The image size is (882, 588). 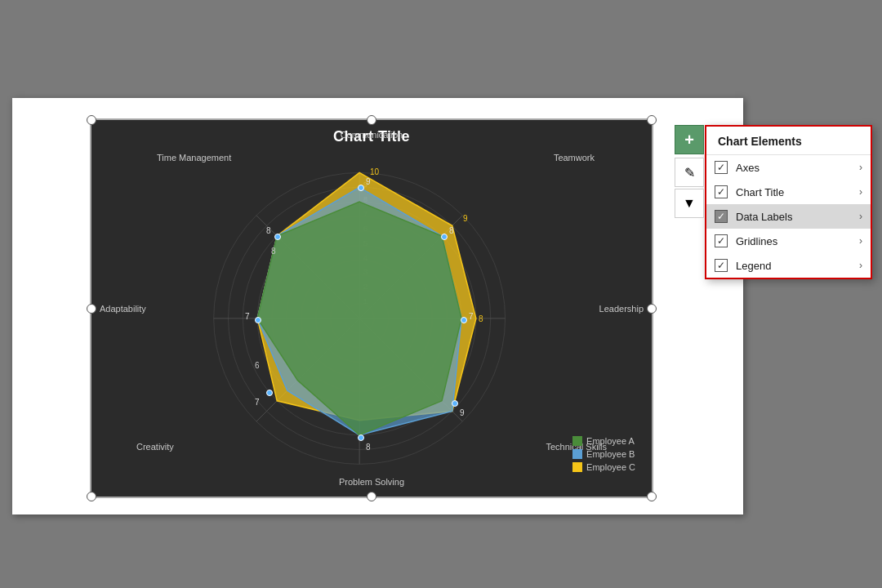 What do you see at coordinates (789, 216) in the screenshot?
I see `panel-item-data-labels: Data Labels ›` at bounding box center [789, 216].